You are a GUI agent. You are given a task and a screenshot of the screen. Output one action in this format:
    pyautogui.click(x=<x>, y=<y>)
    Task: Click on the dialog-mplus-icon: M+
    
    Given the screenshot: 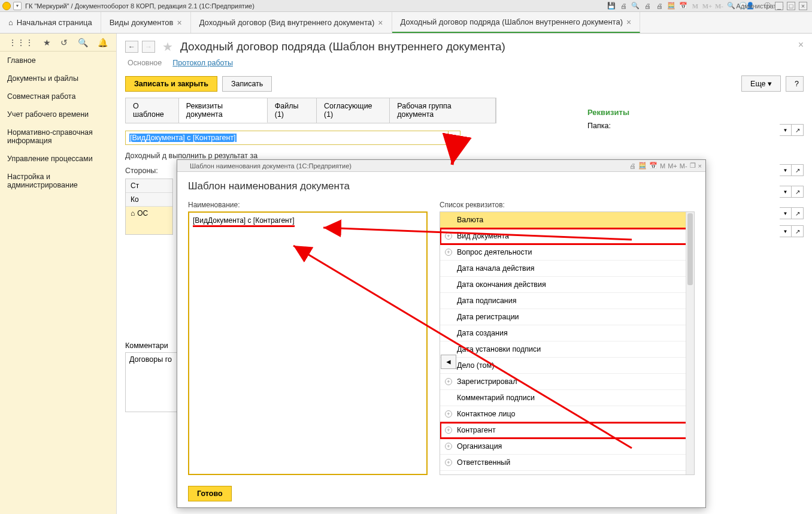 What is the action you would take?
    pyautogui.click(x=672, y=166)
    